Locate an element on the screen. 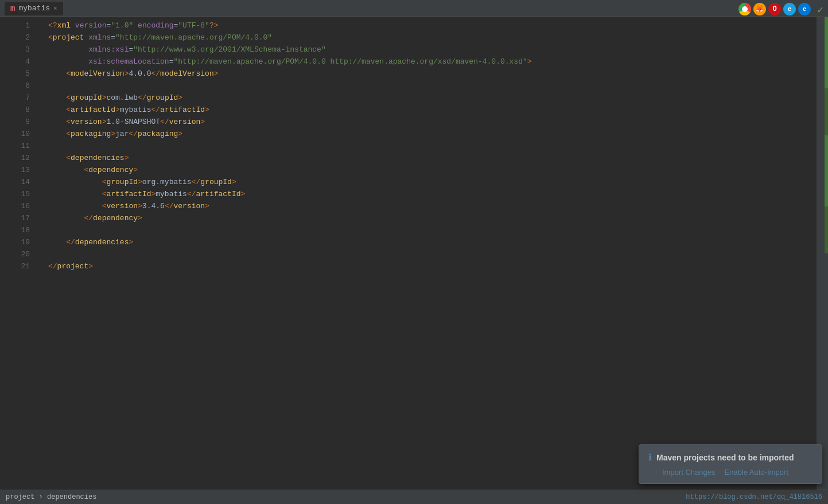  notification-header: ℹ Maven projects need to be imported is located at coordinates (730, 458).